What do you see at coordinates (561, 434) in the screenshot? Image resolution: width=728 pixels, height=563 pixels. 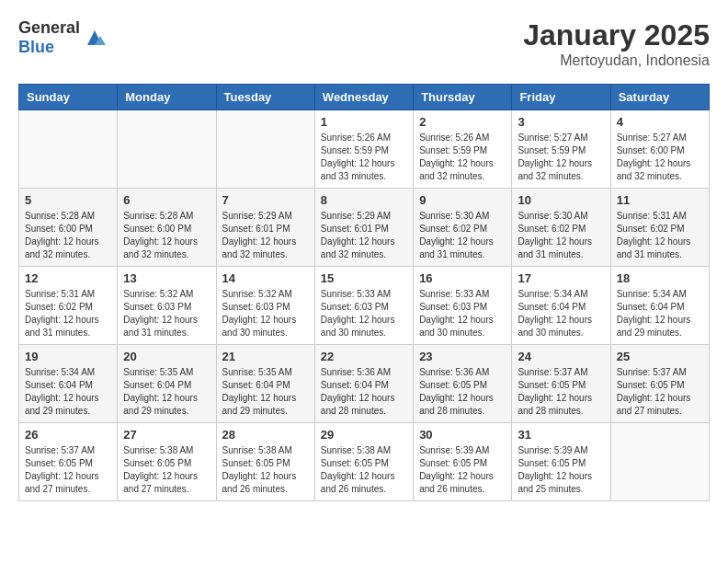 I see `day-number: 31` at bounding box center [561, 434].